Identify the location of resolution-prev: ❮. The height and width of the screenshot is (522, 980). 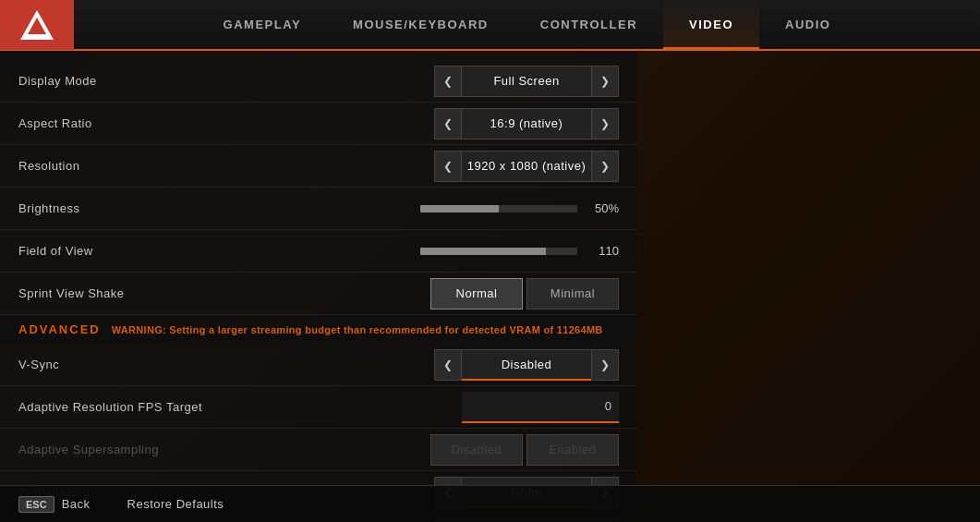
(448, 166).